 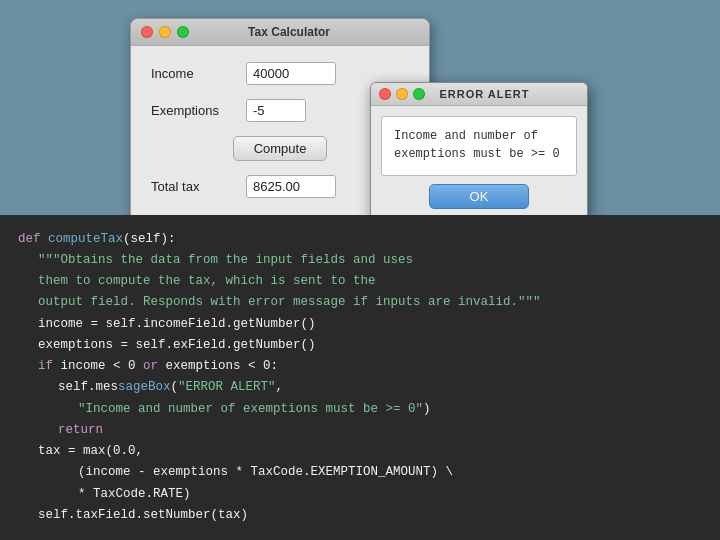 What do you see at coordinates (360, 240) in the screenshot?
I see `code-line-1: def computeTax(self):` at bounding box center [360, 240].